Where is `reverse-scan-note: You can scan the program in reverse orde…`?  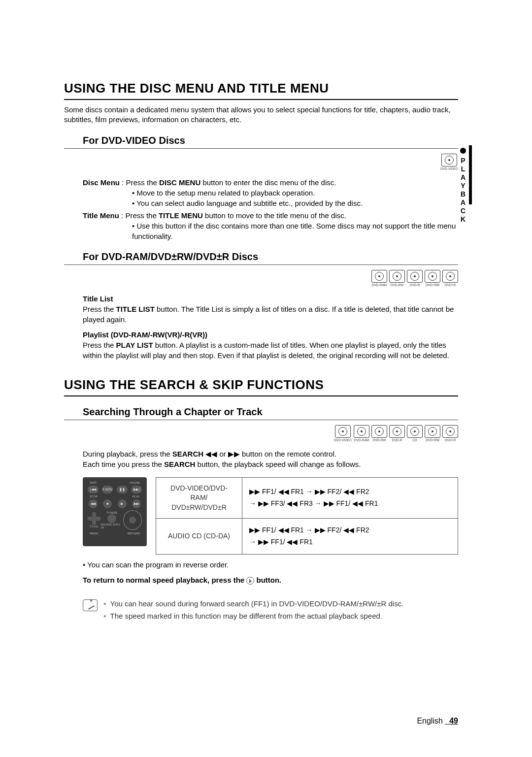 reverse-scan-note: You can scan the program in reverse orde… is located at coordinates (261, 564).